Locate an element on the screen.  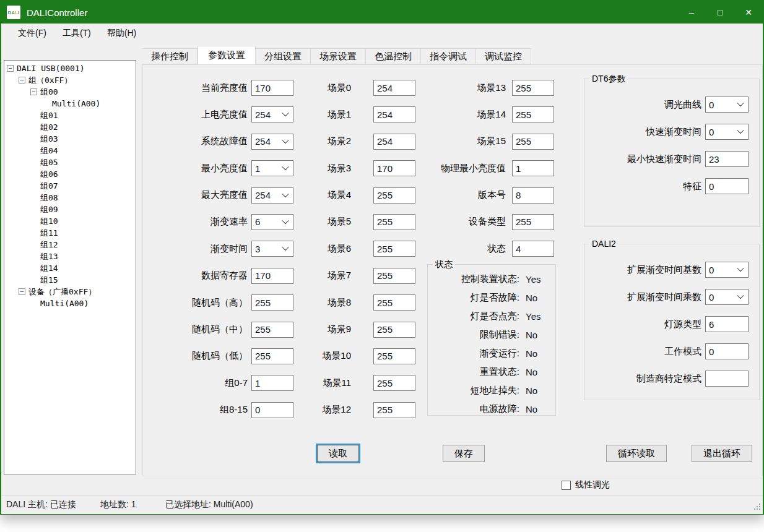
form-row: 场景7 is located at coordinates (357, 276).